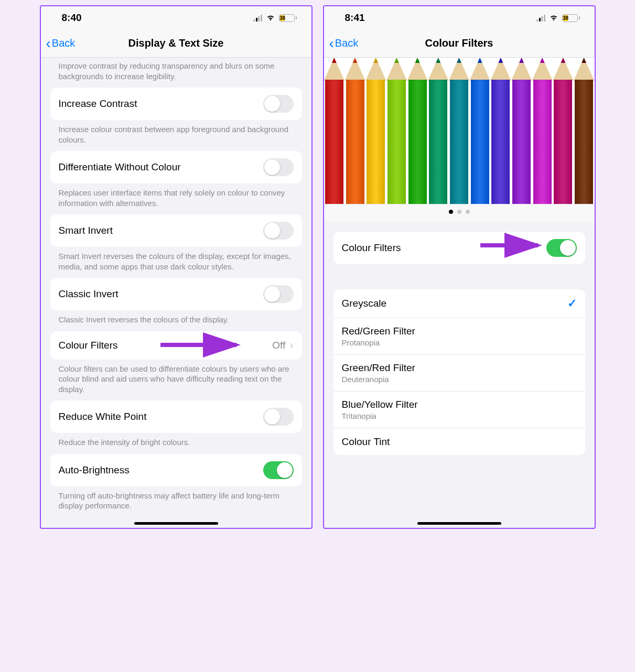  What do you see at coordinates (459, 442) in the screenshot?
I see `option-title: Colour Tint` at bounding box center [459, 442].